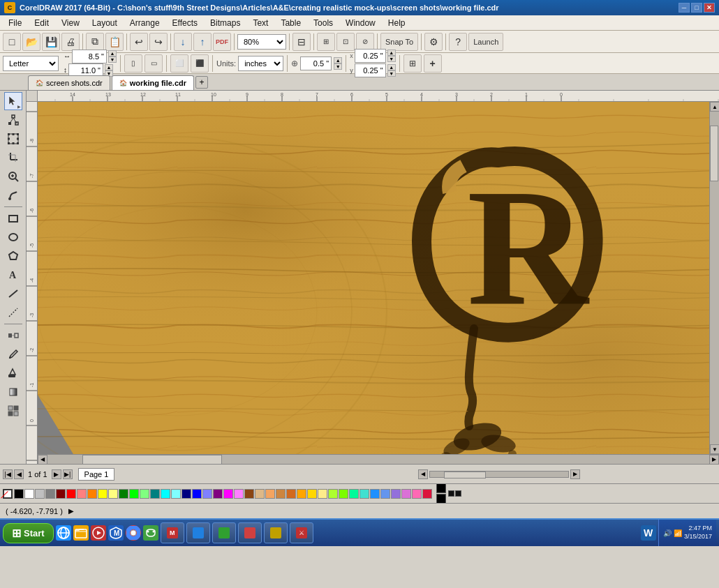 The image size is (719, 588). What do you see at coordinates (13, 218) in the screenshot?
I see `rectangle-tool` at bounding box center [13, 218].